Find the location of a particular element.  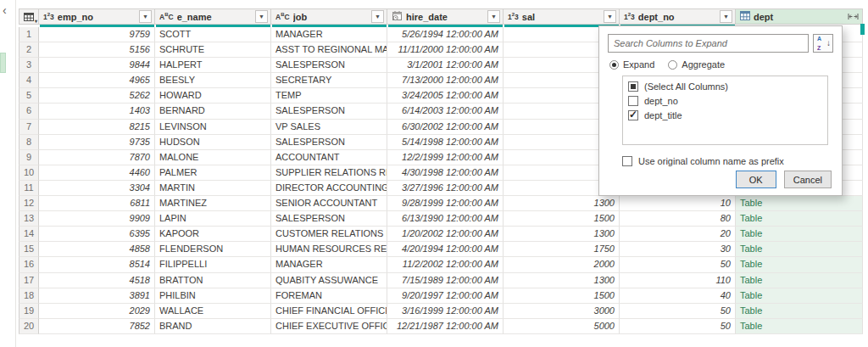

cell-e_name: MARTIN is located at coordinates (214, 188).